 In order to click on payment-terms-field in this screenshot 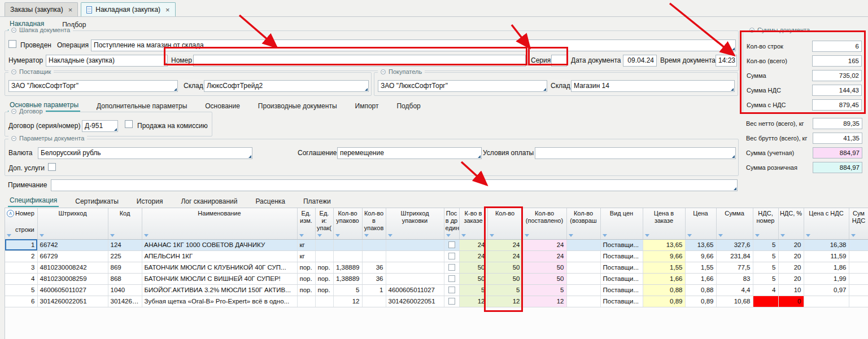, I will do `click(635, 153)`.